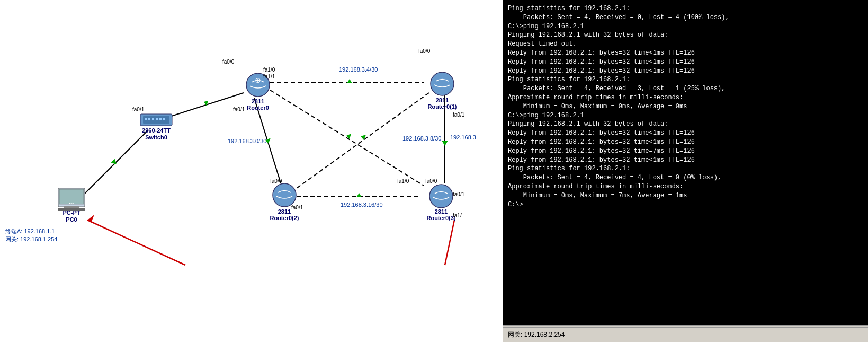  Describe the element at coordinates (30, 231) in the screenshot. I see `svg-text: 终端A: 192.168.1.1` at that location.